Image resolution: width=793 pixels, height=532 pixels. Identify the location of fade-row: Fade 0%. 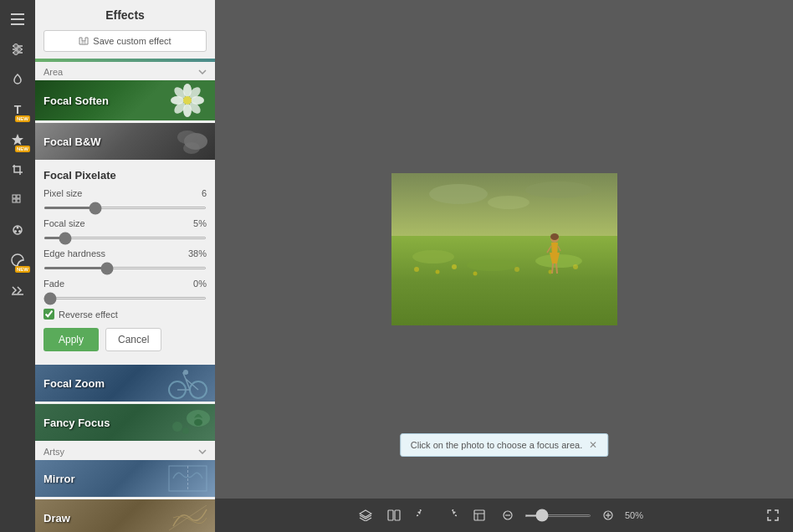
(125, 284).